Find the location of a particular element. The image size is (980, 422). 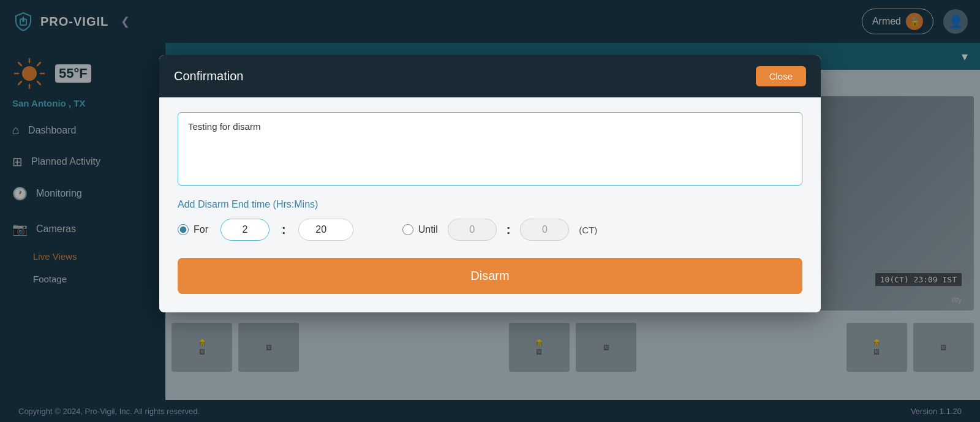

disarm-button: Disarm is located at coordinates (490, 276).